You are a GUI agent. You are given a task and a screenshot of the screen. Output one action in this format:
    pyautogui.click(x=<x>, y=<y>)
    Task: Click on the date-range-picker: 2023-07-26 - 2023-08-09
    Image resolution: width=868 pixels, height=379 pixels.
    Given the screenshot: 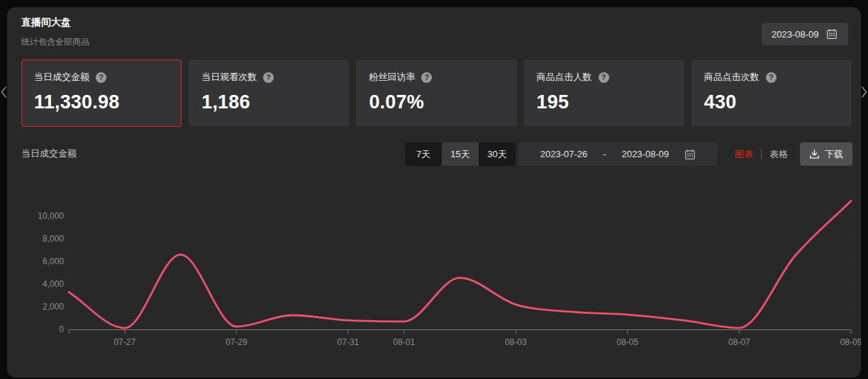 What is the action you would take?
    pyautogui.click(x=618, y=154)
    